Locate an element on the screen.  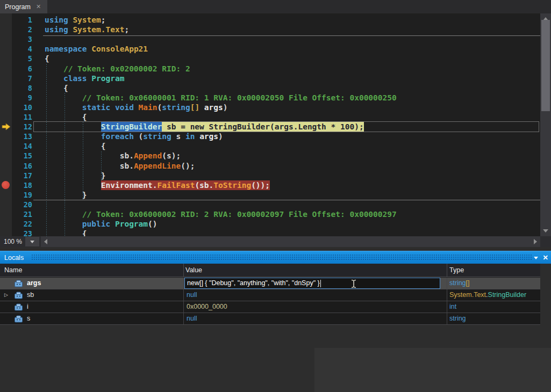
type-cell: string[] is located at coordinates (493, 284).